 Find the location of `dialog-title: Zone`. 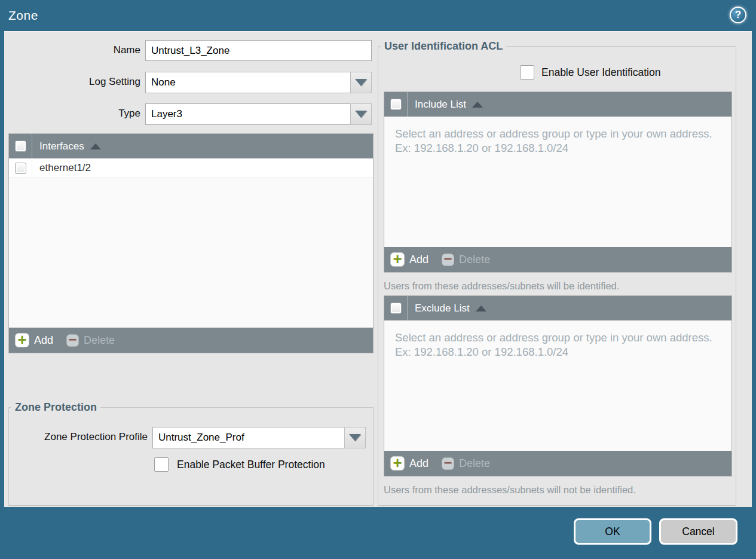

dialog-title: Zone is located at coordinates (23, 16).